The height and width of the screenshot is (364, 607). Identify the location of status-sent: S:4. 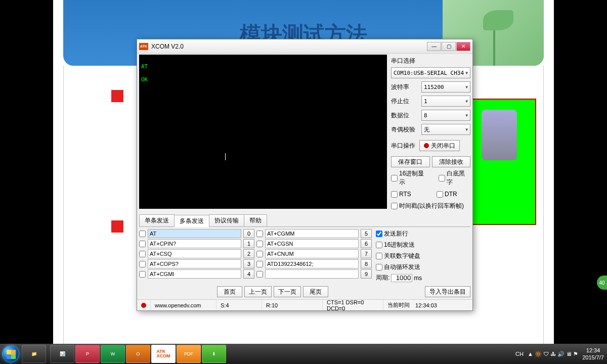
(239, 305).